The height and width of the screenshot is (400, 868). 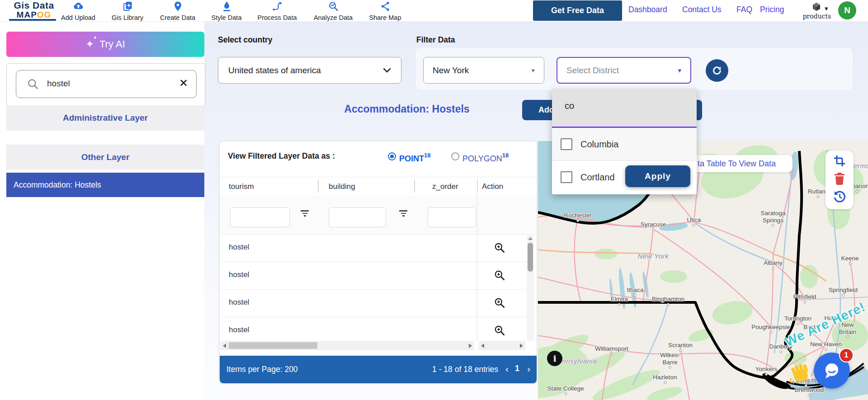 What do you see at coordinates (465, 370) in the screenshot?
I see `entries-label: 1 - 18 of 18 entries` at bounding box center [465, 370].